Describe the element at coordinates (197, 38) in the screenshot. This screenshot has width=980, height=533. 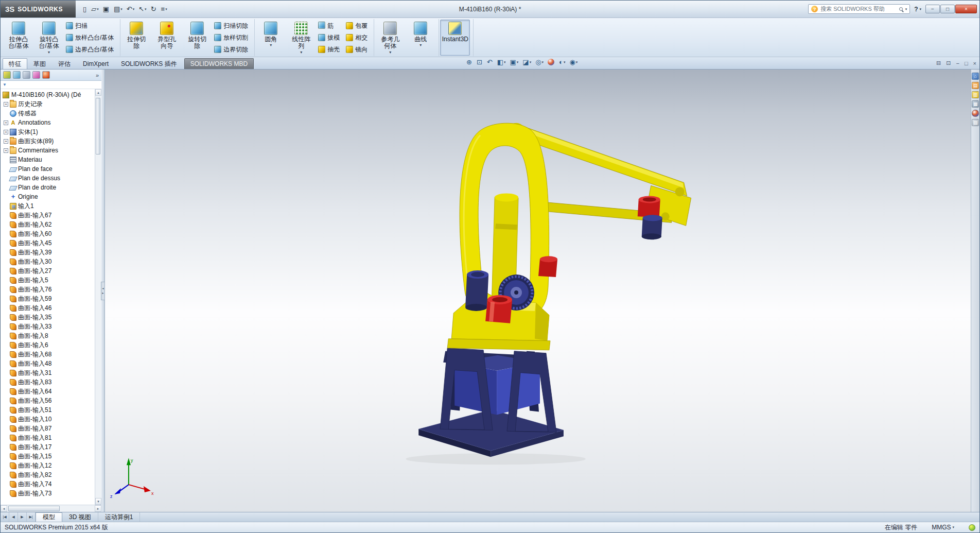
I see `ribbon-feature-button: 旋转切 除` at that location.